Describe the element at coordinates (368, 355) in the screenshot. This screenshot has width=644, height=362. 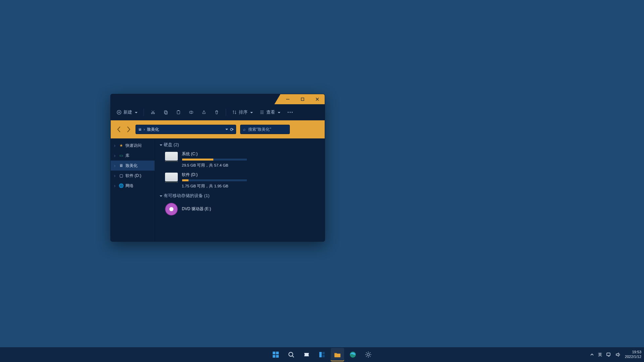
I see `gear-icon` at that location.